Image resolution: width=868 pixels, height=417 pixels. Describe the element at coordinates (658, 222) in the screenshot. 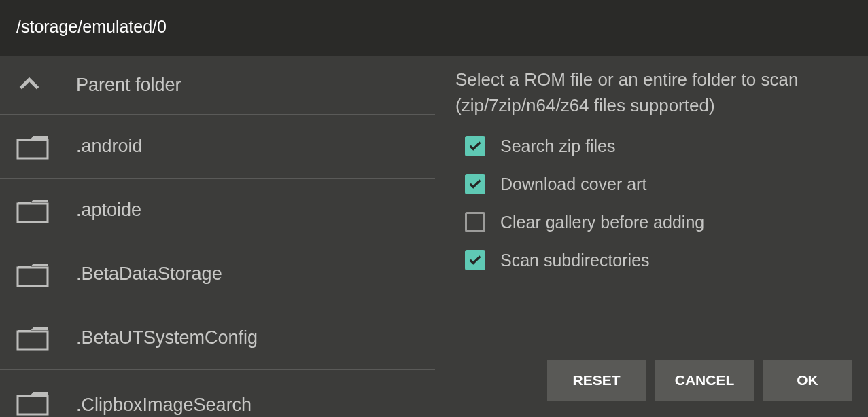

I see `option-clear-gallery: Clear gallery before adding` at that location.